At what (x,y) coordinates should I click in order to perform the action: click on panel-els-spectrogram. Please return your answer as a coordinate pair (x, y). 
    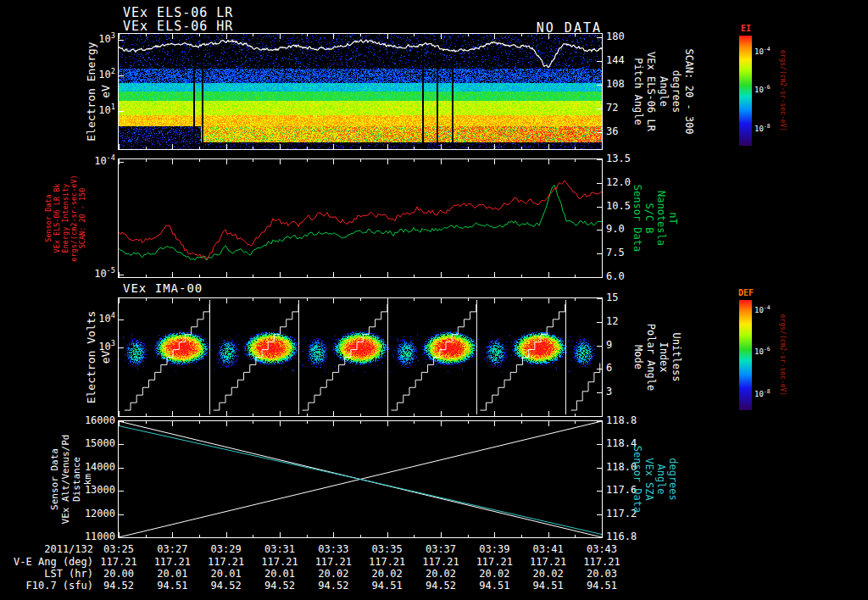
    Looking at the image, I should click on (360, 92).